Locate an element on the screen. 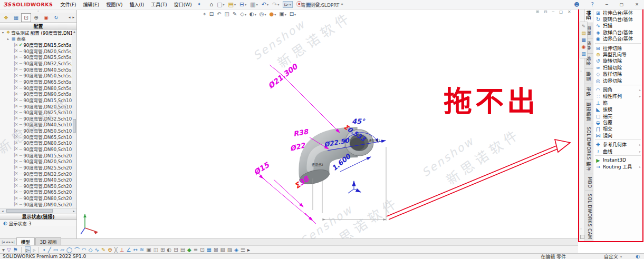 The image size is (644, 259). configuration-item: |×−90度弯管,DN40,Sch10s,2 is located at coordinates (38, 125).